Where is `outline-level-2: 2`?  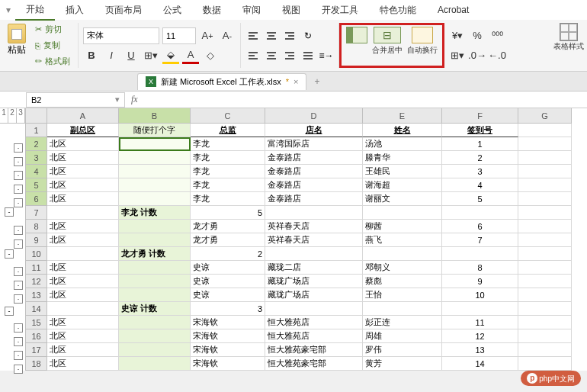
outline-level-2: 2 is located at coordinates (12, 116).